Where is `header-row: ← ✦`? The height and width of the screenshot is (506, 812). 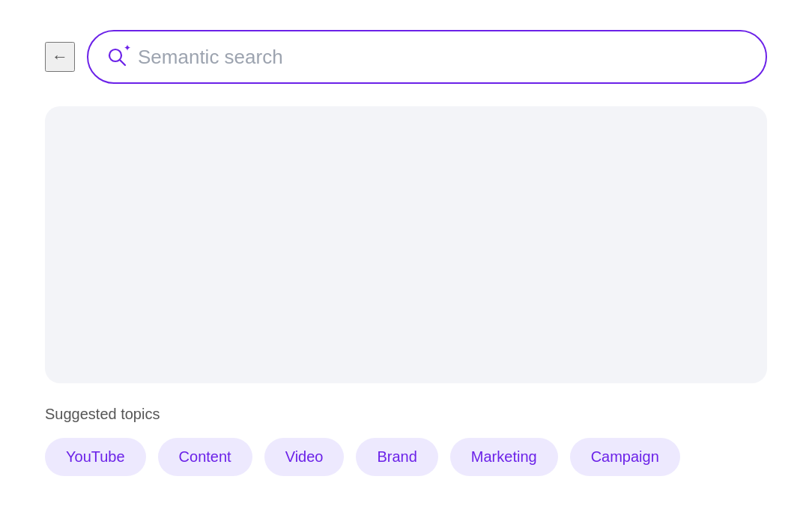
header-row: ← ✦ is located at coordinates (406, 57).